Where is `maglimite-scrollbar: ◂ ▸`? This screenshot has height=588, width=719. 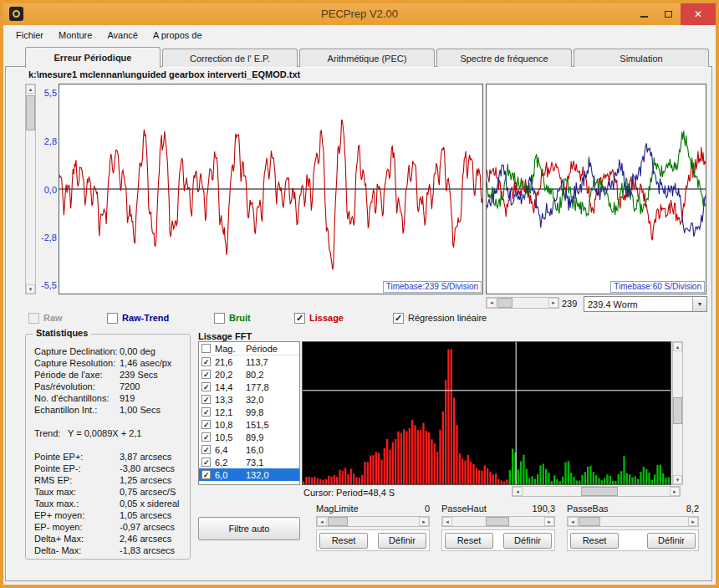 maglimite-scrollbar: ◂ ▸ is located at coordinates (373, 522).